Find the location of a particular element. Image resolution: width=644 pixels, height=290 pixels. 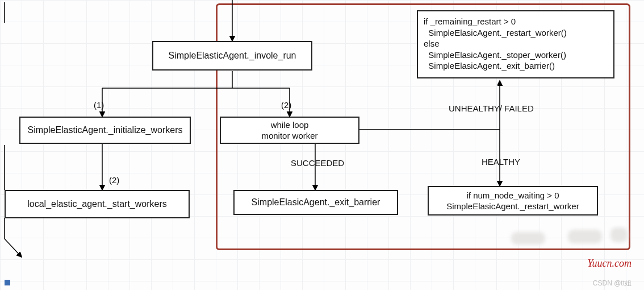

blue-dot is located at coordinates (7, 283).